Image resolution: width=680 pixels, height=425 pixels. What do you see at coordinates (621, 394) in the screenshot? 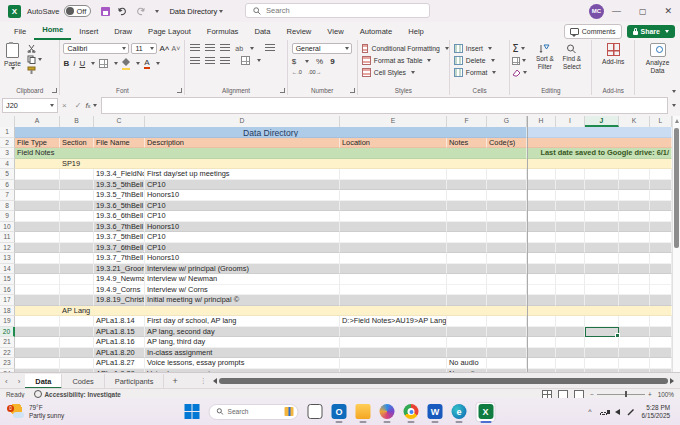
I see `zoom-slider` at bounding box center [621, 394].